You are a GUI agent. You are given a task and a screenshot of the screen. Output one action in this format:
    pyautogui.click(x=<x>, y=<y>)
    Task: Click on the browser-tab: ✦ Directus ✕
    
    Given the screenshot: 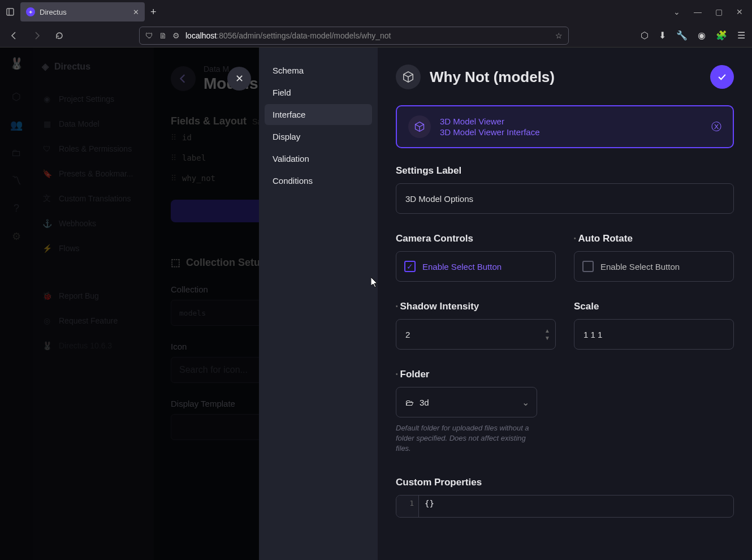 What is the action you would take?
    pyautogui.click(x=83, y=12)
    